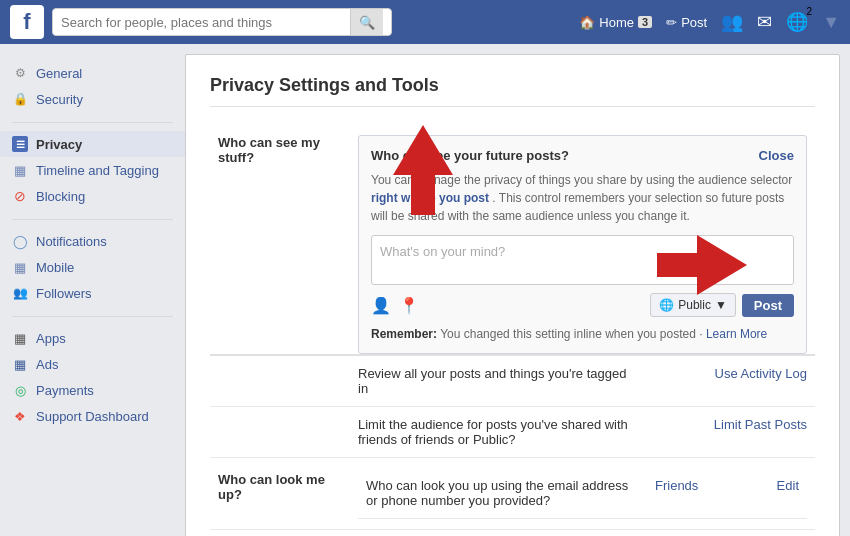 This screenshot has height=536, width=850. What do you see at coordinates (20, 170) in the screenshot?
I see `timeline-icon` at bounding box center [20, 170].